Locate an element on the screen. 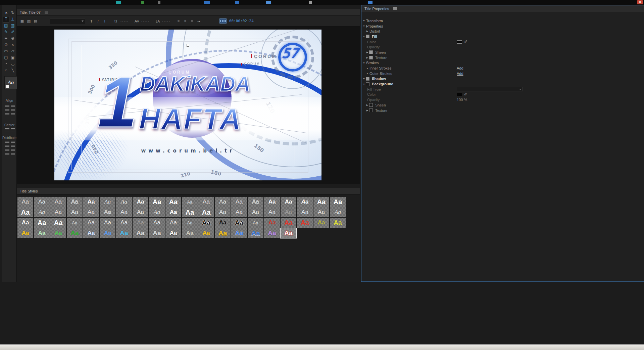 Image resolution: width=644 pixels, height=350 pixels. vertical-path-type-tool: ✐ is located at coordinates (13, 32).